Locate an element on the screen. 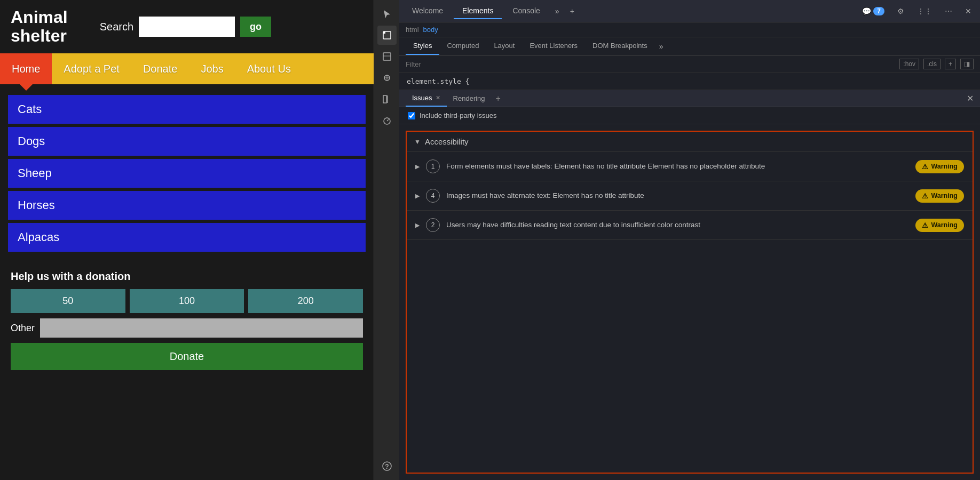 The height and width of the screenshot is (480, 980). filter-input is located at coordinates (650, 64).